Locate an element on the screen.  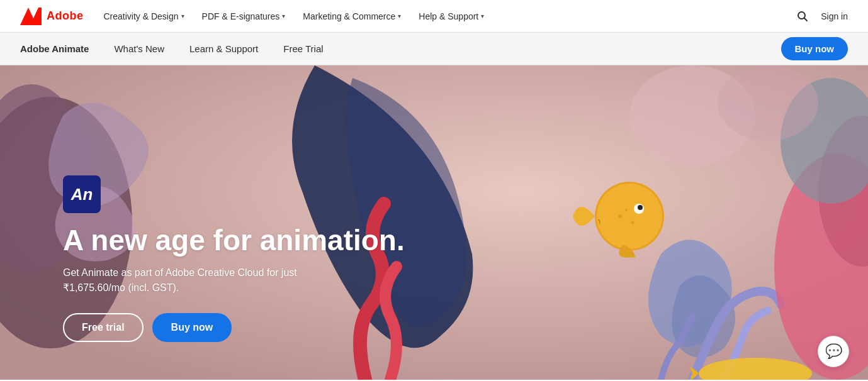
nav-link-marketing: Marketing & Commerce ▾ is located at coordinates (352, 16).